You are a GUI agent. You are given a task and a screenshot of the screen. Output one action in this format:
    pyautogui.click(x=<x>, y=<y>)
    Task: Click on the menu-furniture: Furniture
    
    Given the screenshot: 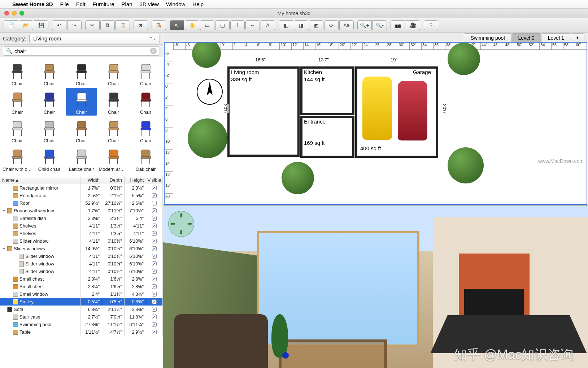 What is the action you would take?
    pyautogui.click(x=104, y=4)
    